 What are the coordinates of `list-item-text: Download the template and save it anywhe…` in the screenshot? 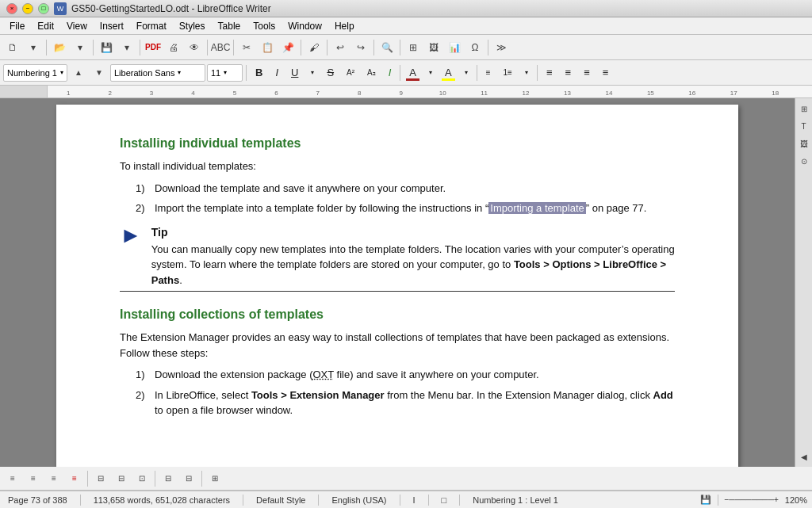 It's located at (300, 189).